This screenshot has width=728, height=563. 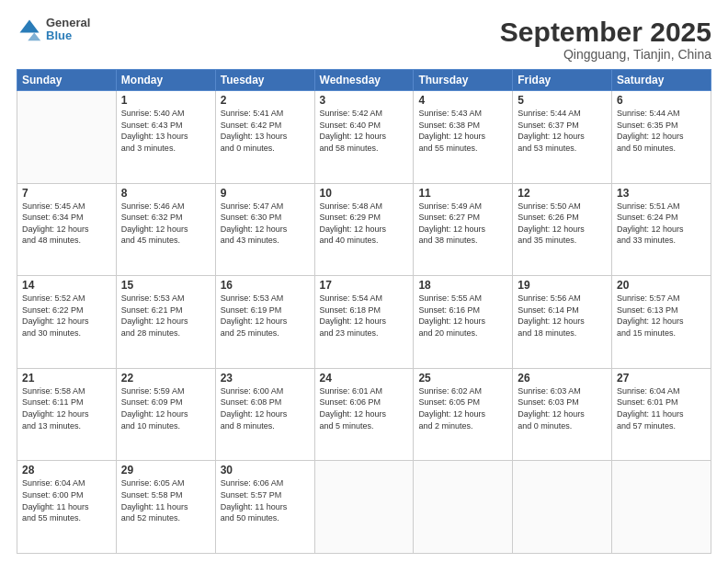 What do you see at coordinates (66, 500) in the screenshot?
I see `cell-info: Sunrise: 6:04 AMSunset: 6:00 PMDaylight:…` at bounding box center [66, 500].